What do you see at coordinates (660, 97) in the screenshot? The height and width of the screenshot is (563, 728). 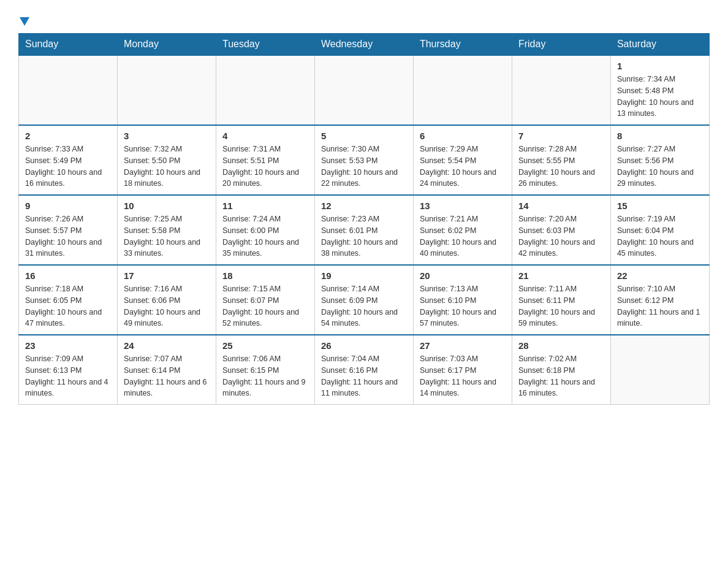 I see `day-info: Sunrise: 7:34 AM Sunset: 5:48 PM Dayligh…` at bounding box center [660, 97].